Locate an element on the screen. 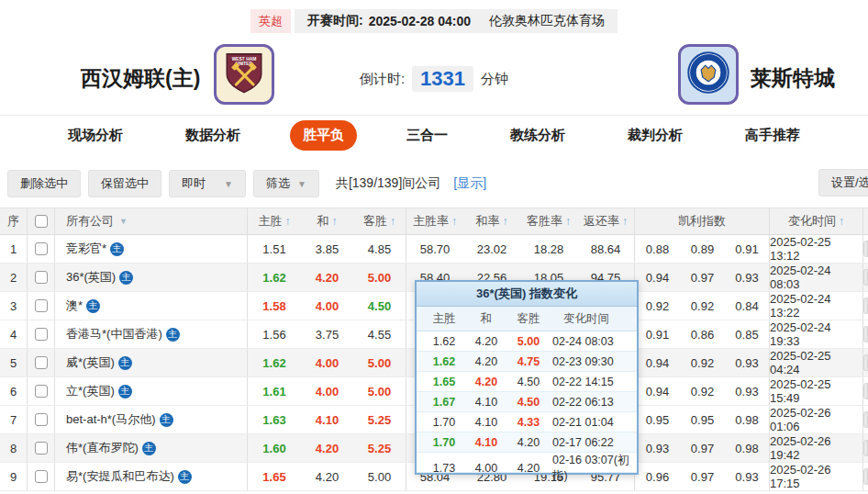 The height and width of the screenshot is (494, 868). odds-value: 4.10 is located at coordinates (327, 420).